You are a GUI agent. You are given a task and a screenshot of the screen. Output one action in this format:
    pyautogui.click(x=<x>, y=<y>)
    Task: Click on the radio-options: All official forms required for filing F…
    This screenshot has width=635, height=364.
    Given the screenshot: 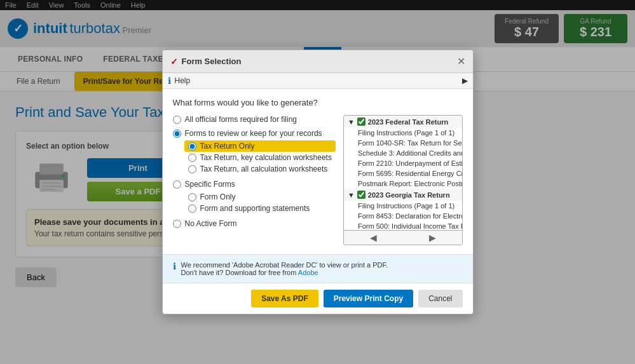 What is the action you would take?
    pyautogui.click(x=254, y=180)
    